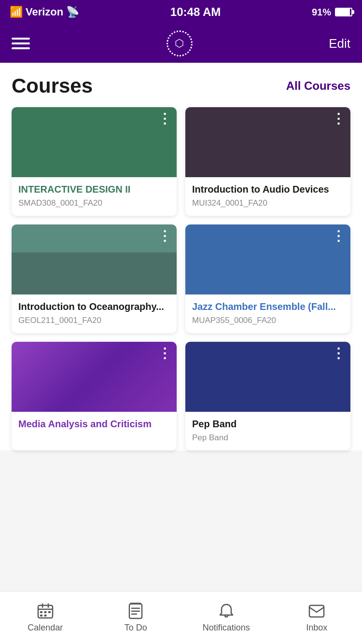  I want to click on course-image-1: ⋮, so click(94, 142).